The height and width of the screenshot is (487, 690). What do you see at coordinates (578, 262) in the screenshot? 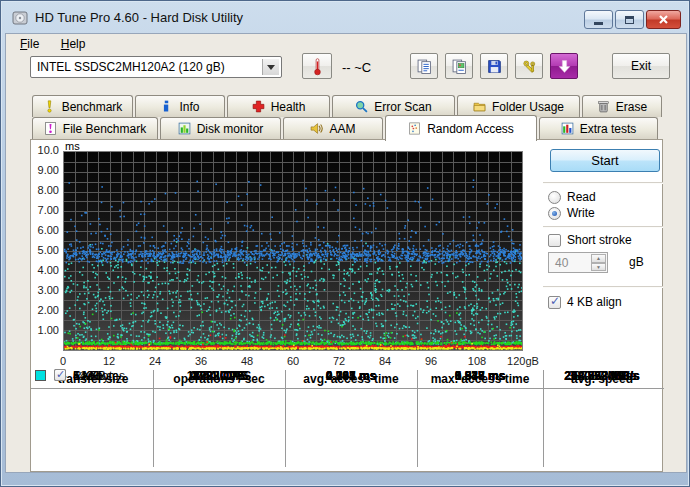
I see `short-stroke-size-input: 40 ▲ ▼` at bounding box center [578, 262].